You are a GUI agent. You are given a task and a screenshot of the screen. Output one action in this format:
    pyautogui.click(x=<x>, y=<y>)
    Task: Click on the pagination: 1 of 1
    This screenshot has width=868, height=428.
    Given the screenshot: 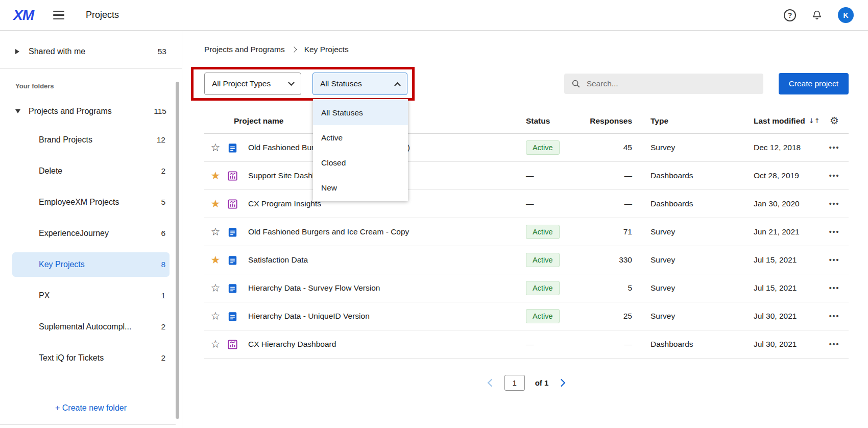 What is the action you would take?
    pyautogui.click(x=526, y=383)
    